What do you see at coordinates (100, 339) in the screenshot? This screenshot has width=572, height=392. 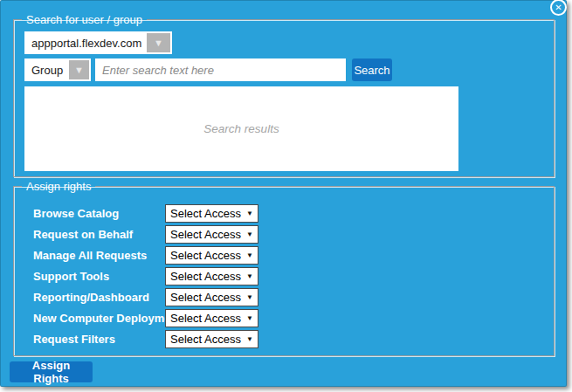 I see `rights-row-label: Request Filters` at bounding box center [100, 339].